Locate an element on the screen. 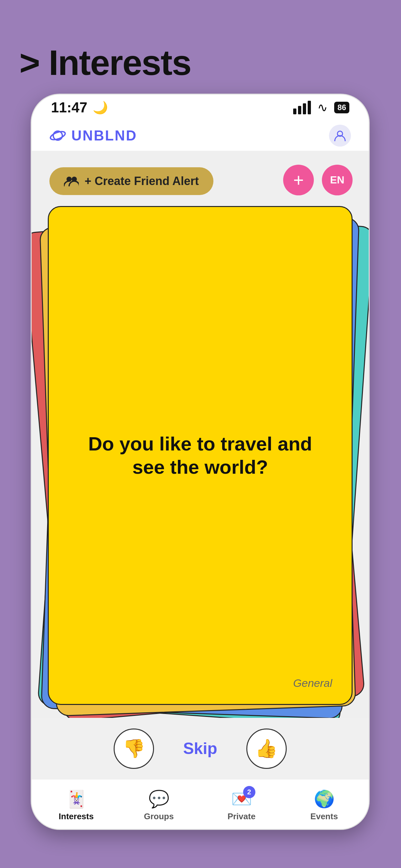  card-question: Do you like to travel and see the world? is located at coordinates (200, 456).